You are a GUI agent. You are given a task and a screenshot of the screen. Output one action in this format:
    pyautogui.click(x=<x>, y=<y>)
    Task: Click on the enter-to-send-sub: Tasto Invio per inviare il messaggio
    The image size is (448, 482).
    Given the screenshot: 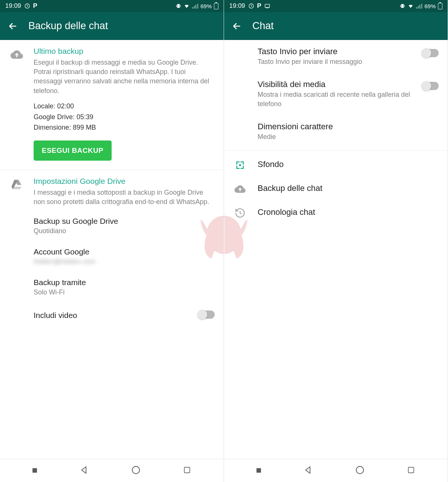 What is the action you would take?
    pyautogui.click(x=336, y=62)
    